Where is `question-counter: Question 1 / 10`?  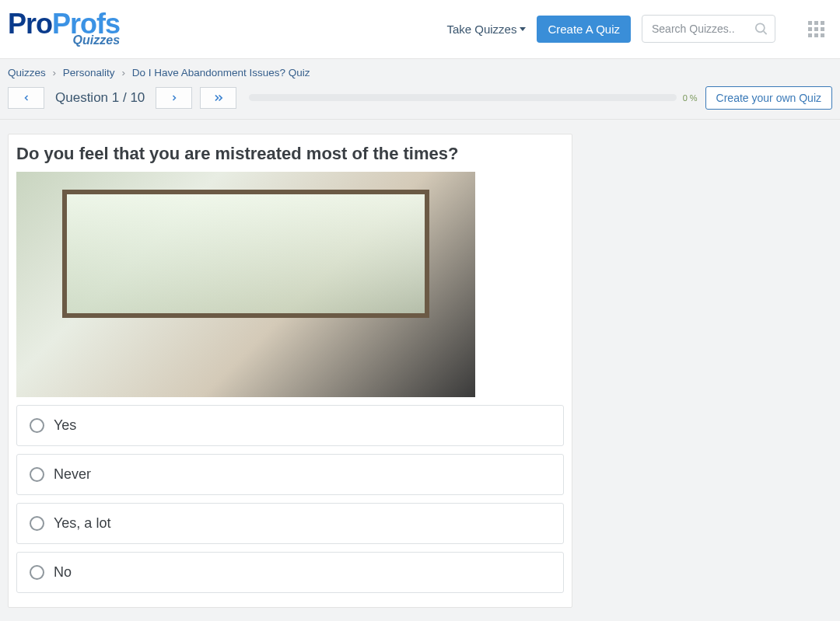
question-counter: Question 1 / 10 is located at coordinates (100, 98).